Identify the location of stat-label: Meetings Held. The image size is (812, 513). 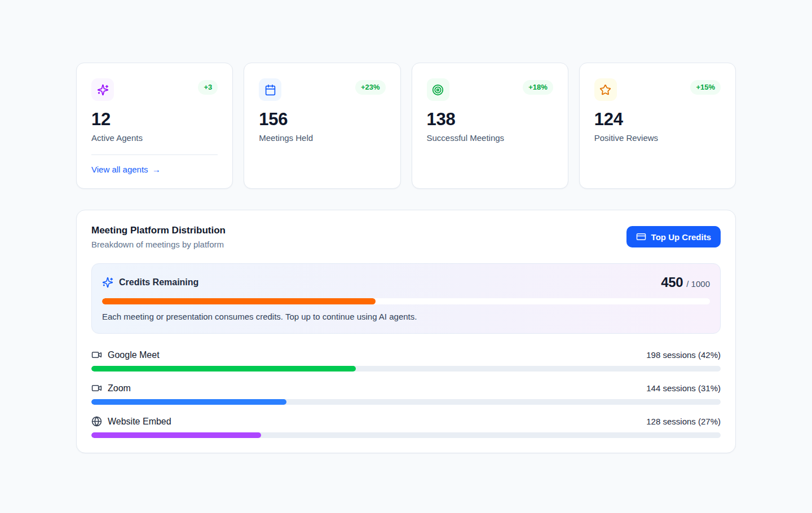
(322, 138).